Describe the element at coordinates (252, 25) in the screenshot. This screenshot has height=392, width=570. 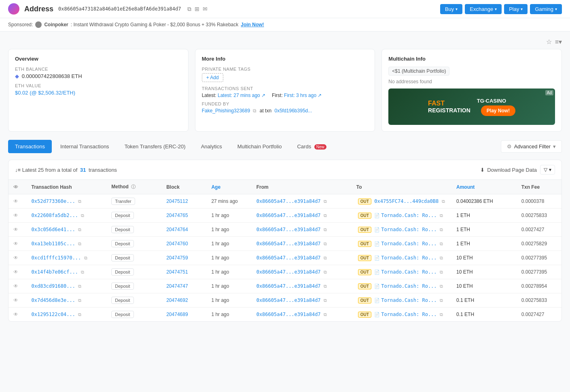
I see `sponsored-join-link: Join Now!` at that location.